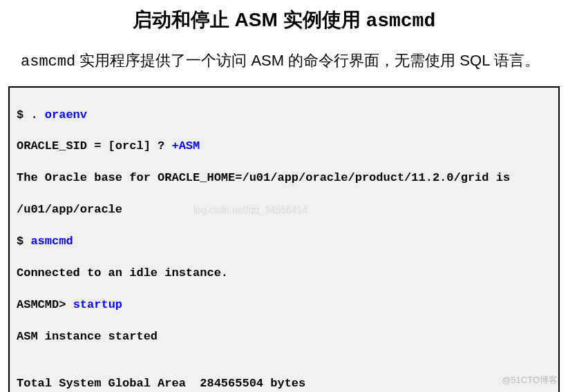 This screenshot has height=392, width=568. Describe the element at coordinates (184, 19) in the screenshot. I see `title-part1: 启动和停止` at that location.